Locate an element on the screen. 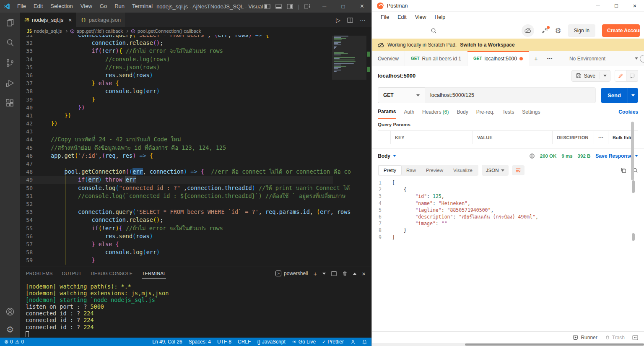 This screenshot has width=644, height=346. pm-search-icon is located at coordinates (434, 31).